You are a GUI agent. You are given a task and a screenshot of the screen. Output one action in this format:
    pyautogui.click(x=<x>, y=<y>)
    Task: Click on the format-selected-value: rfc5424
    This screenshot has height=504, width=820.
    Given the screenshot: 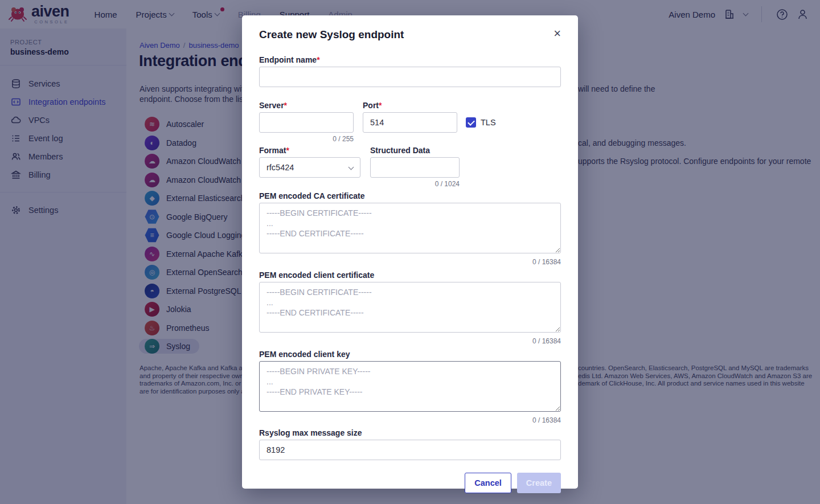 What is the action you would take?
    pyautogui.click(x=280, y=167)
    